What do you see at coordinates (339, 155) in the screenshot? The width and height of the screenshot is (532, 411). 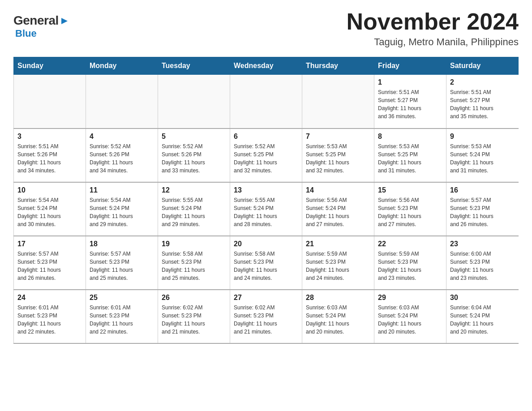 I see `calendar-cell: 7Sunrise: 5:53 AMSunset: 5:25 PMDaylight…` at bounding box center [339, 155].